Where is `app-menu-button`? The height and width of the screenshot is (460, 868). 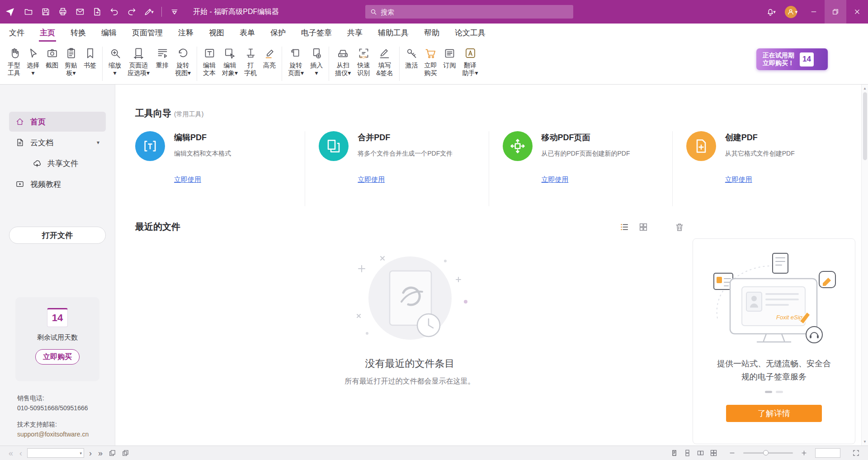 app-menu-button is located at coordinates (10, 12).